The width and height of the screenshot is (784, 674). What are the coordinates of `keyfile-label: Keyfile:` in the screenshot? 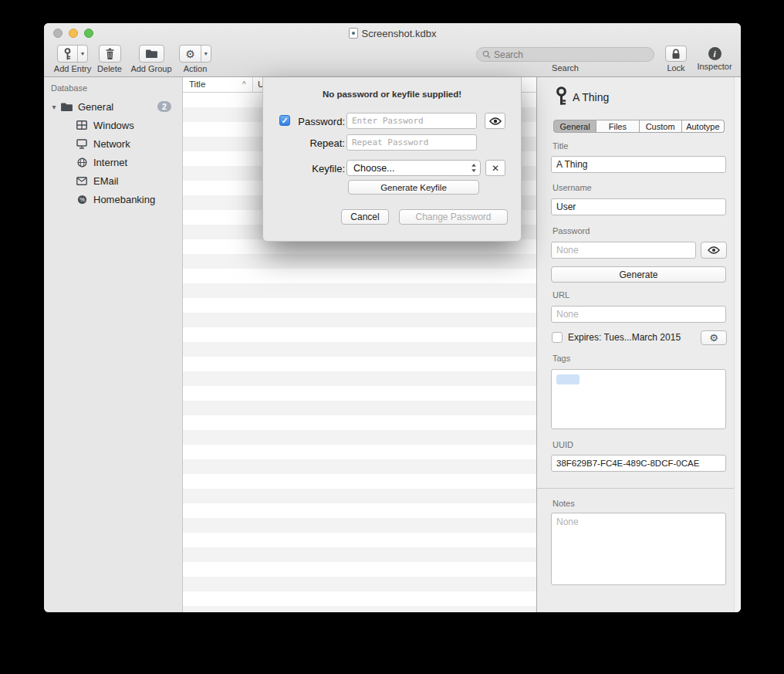 It's located at (304, 168).